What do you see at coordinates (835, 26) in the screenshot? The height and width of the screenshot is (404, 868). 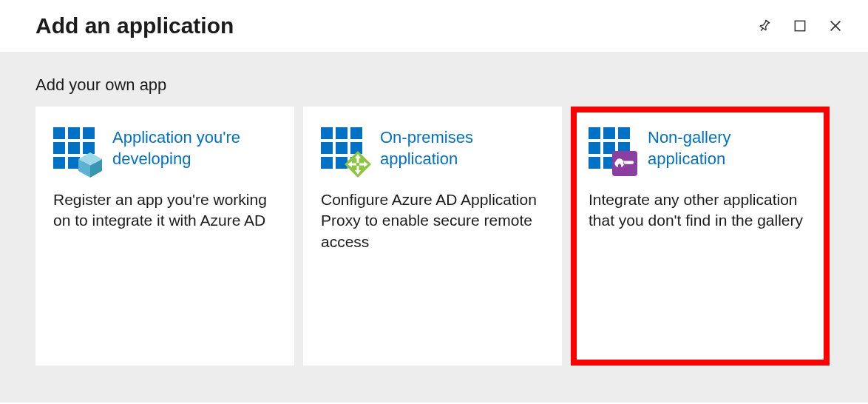 I see `close-icon` at bounding box center [835, 26].